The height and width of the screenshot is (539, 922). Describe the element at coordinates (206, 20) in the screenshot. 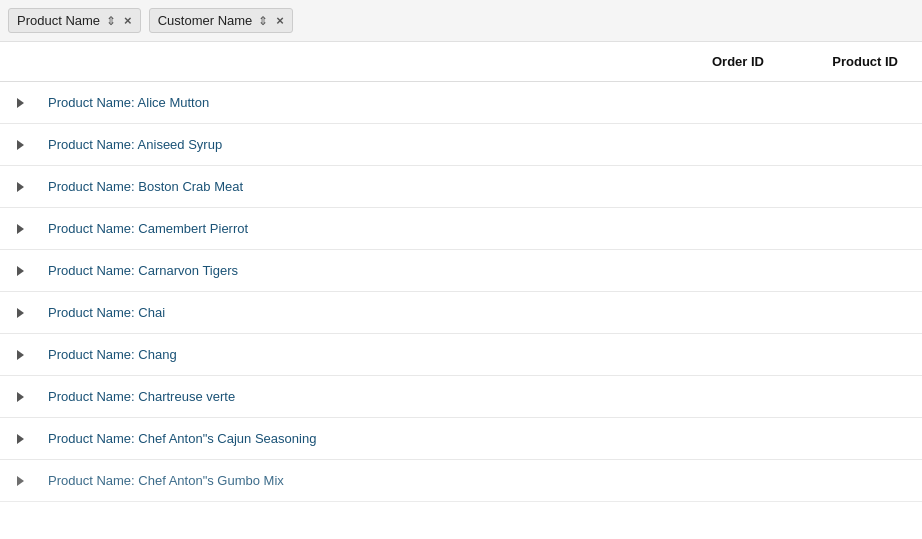

I see `customer-name-filter-label: Customer Name` at that location.